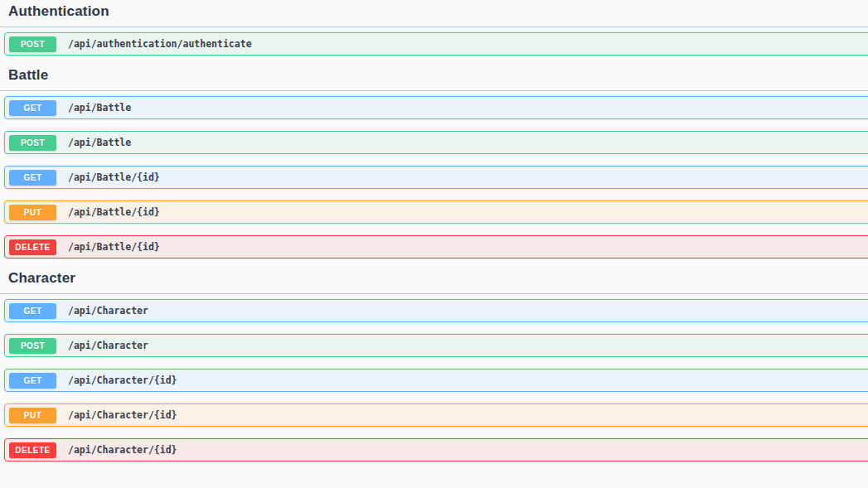  I want to click on endpoint-row-post-character: POST /api/Character, so click(436, 345).